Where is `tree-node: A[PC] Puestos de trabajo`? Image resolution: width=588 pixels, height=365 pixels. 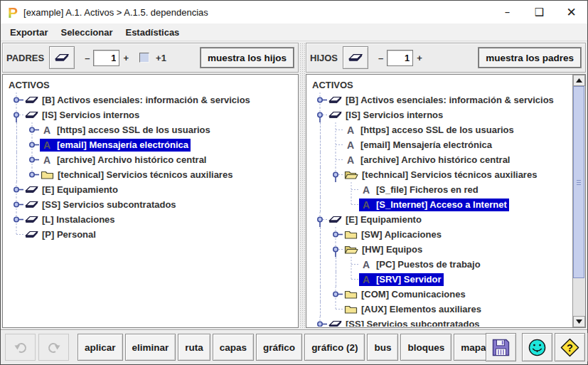
tree-node: A[PC] Puestos de trabajo is located at coordinates (421, 265).